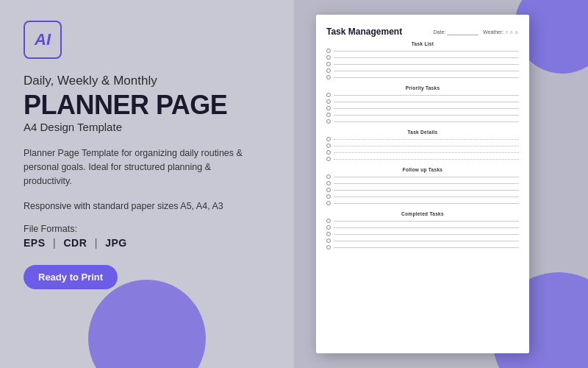  What do you see at coordinates (35, 243) in the screenshot?
I see `format-eps: EPS` at bounding box center [35, 243].